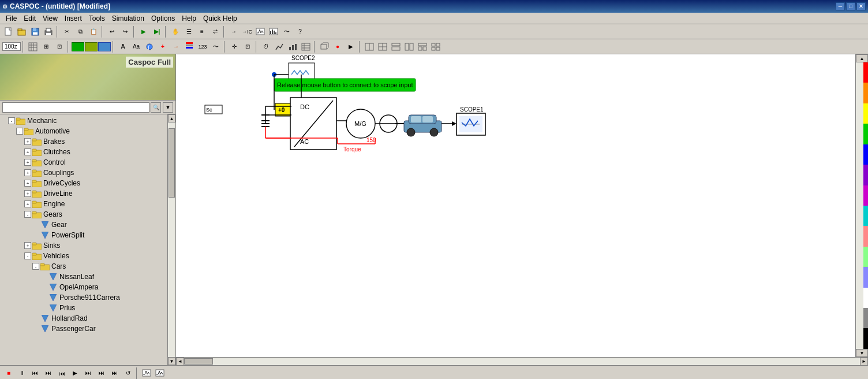 The height and width of the screenshot is (379, 868). What do you see at coordinates (80, 32) in the screenshot?
I see `copy-button: ⧉` at bounding box center [80, 32].